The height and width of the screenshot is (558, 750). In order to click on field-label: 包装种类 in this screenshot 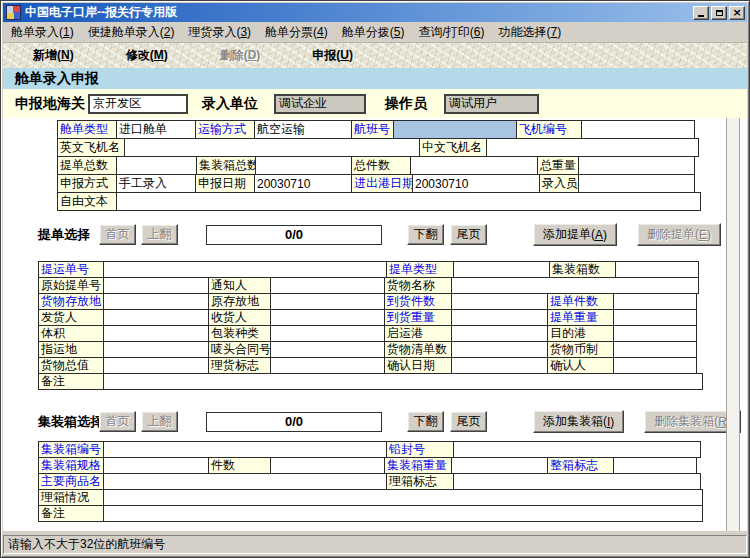, I will do `click(240, 334)`.